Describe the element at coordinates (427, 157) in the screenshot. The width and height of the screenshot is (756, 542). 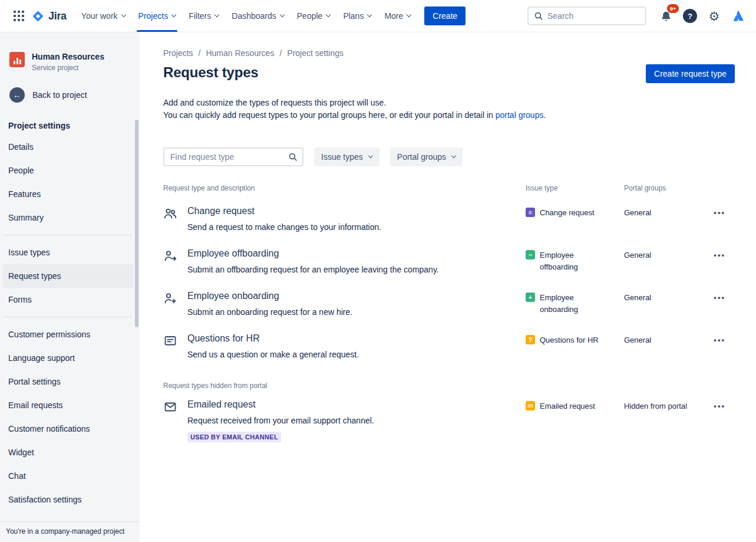
I see `portal-groups-dropdown: Portal groups` at that location.